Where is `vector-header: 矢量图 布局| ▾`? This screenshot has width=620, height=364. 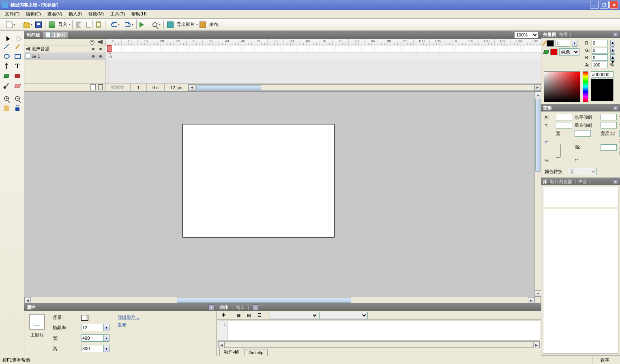 vector-header: 矢量图 布局| ▾ is located at coordinates (581, 34).